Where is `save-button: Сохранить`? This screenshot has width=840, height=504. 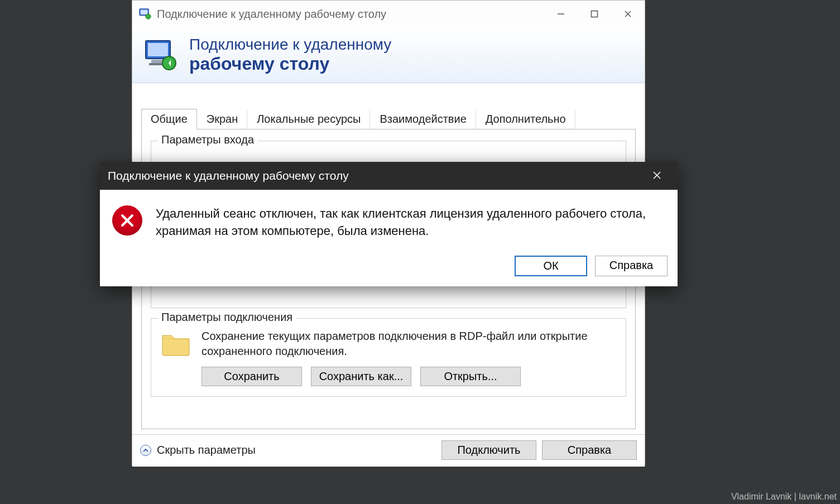 save-button: Сохранить is located at coordinates (252, 376).